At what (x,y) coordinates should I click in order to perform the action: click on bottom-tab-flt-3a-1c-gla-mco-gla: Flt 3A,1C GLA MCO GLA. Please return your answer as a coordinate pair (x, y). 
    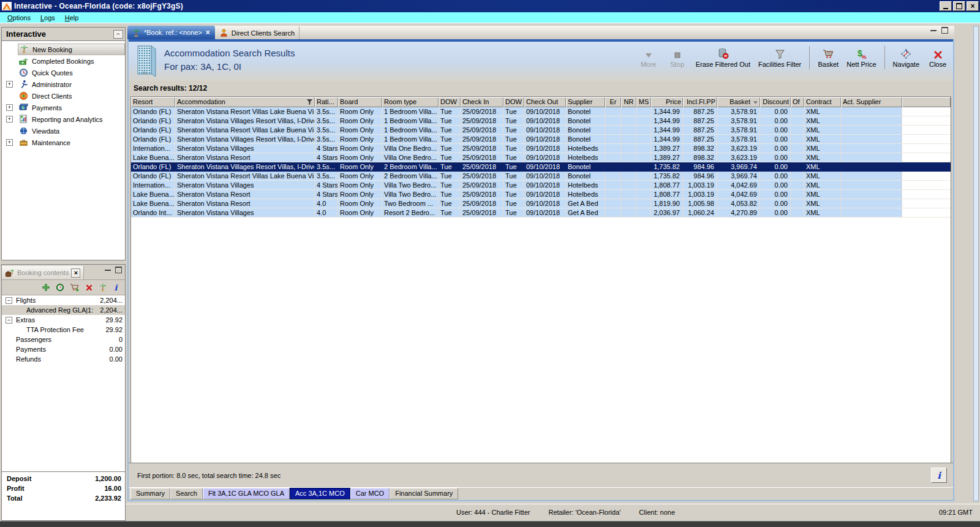
    Looking at the image, I should click on (246, 494).